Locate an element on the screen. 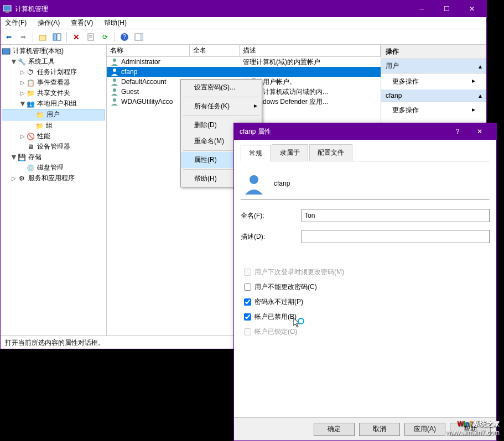 This screenshot has height=441, width=504. watermark: Win7系统之家 www.winwin7.com is located at coordinates (472, 427).